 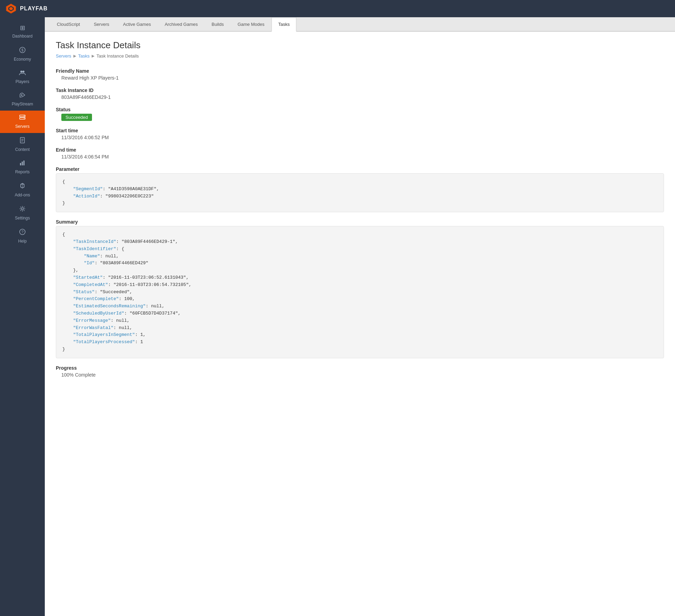 What do you see at coordinates (22, 104) in the screenshot?
I see `sidebar-label-playstream: PlayStream` at bounding box center [22, 104].